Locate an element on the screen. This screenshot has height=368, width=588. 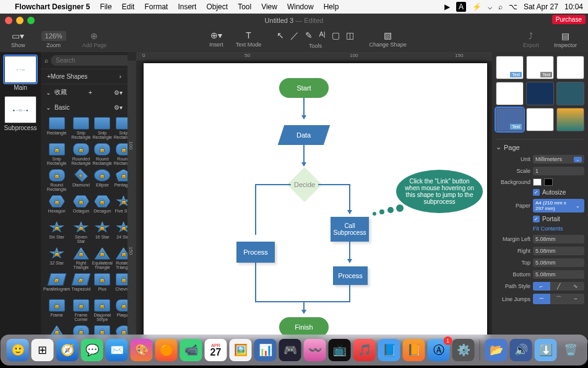
shape-right-triangle: 🔒Right Triangle is located at coordinates (81, 258).